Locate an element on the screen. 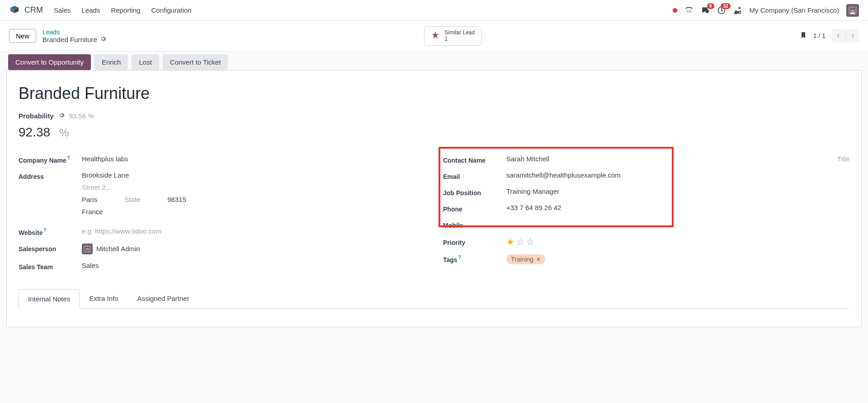 This screenshot has width=868, height=403. contact-title-input: Title is located at coordinates (843, 159).